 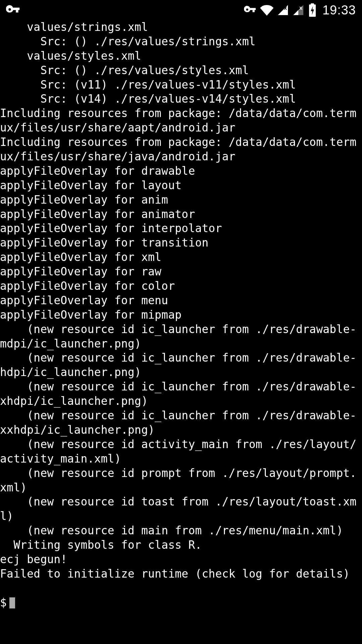 What do you see at coordinates (91, 185) in the screenshot?
I see `terminal-line: applyFileOverlay for layout` at bounding box center [91, 185].